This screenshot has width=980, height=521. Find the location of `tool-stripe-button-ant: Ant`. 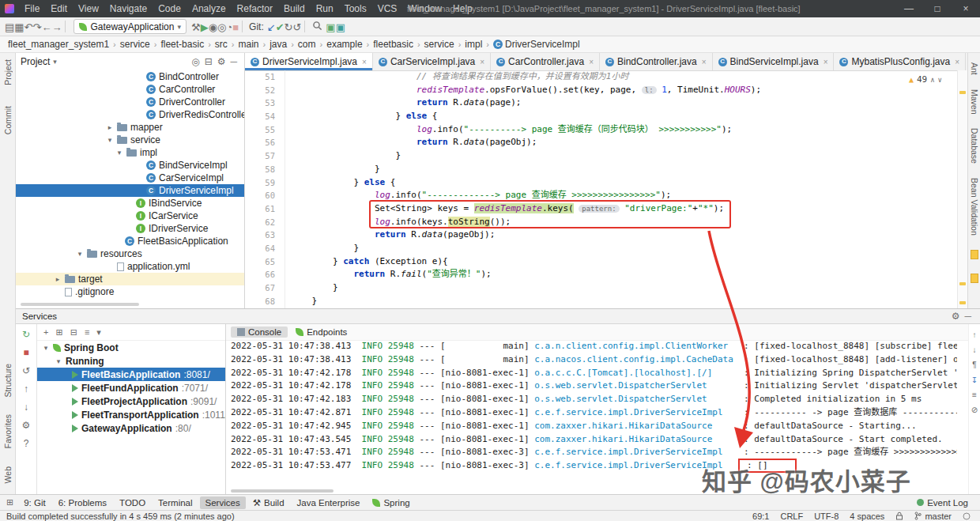

tool-stripe-button-ant: Ant is located at coordinates (974, 69).